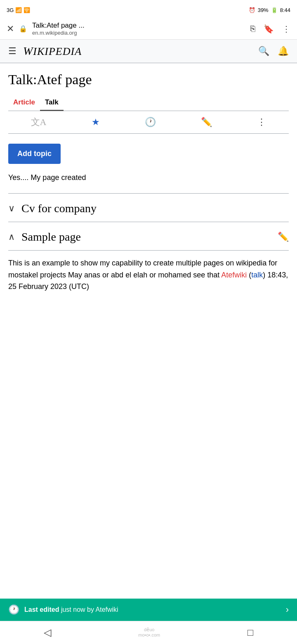  I want to click on author-link: Atefwiki, so click(234, 275).